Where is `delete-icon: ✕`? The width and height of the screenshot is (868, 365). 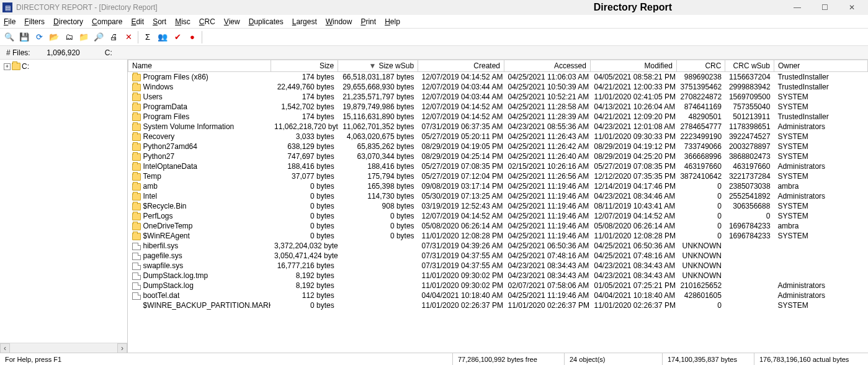
delete-icon: ✕ is located at coordinates (128, 37).